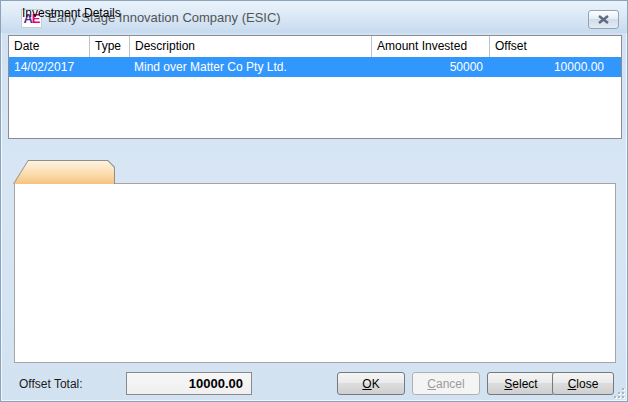 This screenshot has height=402, width=628. I want to click on offset-total-field: 10000.00, so click(189, 384).